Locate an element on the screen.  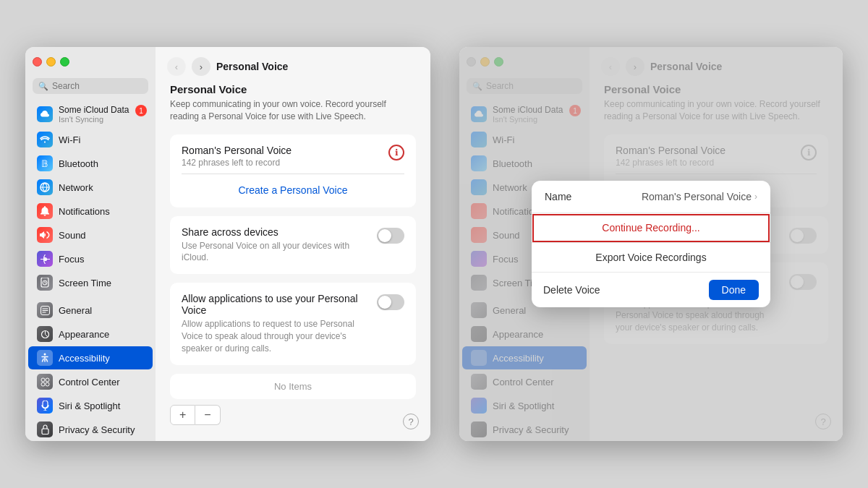
share-label: Share across devices is located at coordinates (273, 232).